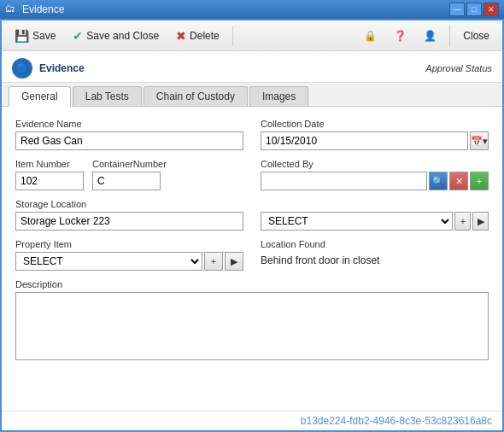  I want to click on header-title: 🔵 Evidence, so click(48, 68).